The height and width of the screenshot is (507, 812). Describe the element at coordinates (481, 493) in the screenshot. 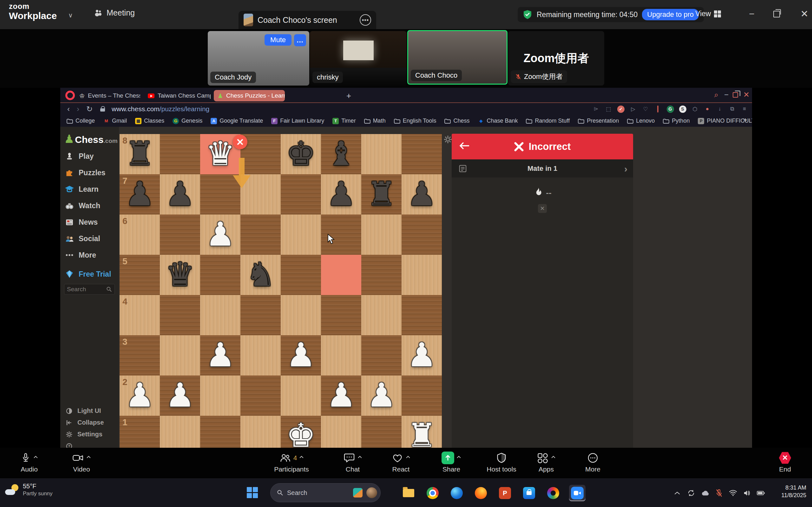

I see `taskbar-app-firefox` at that location.